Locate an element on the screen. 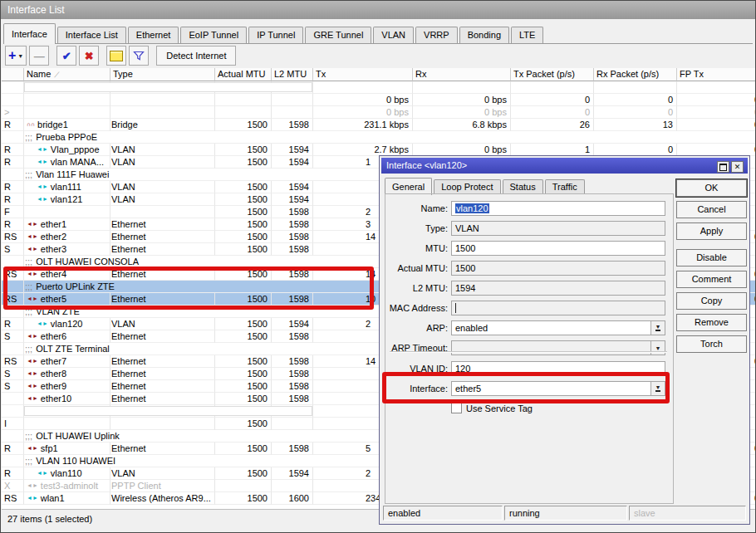 Image resolution: width=756 pixels, height=533 pixels. comment-text: Vlan 111F Huawei is located at coordinates (72, 174).